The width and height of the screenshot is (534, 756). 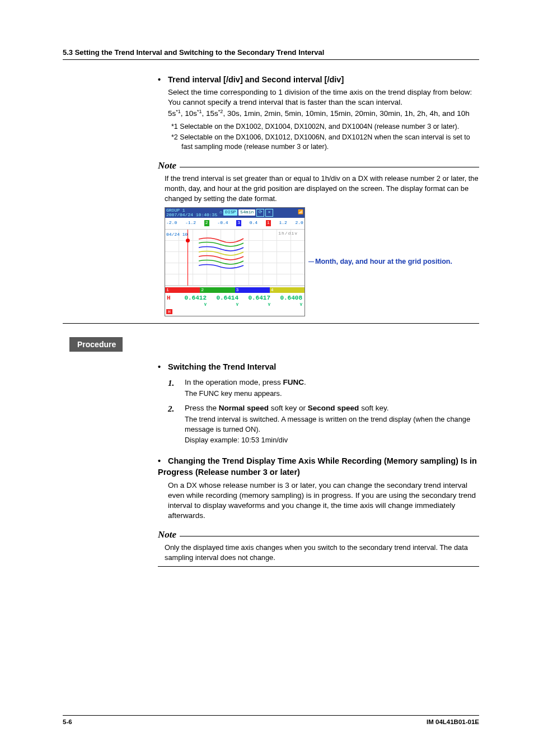 I want to click on note-rule, so click(x=329, y=167).